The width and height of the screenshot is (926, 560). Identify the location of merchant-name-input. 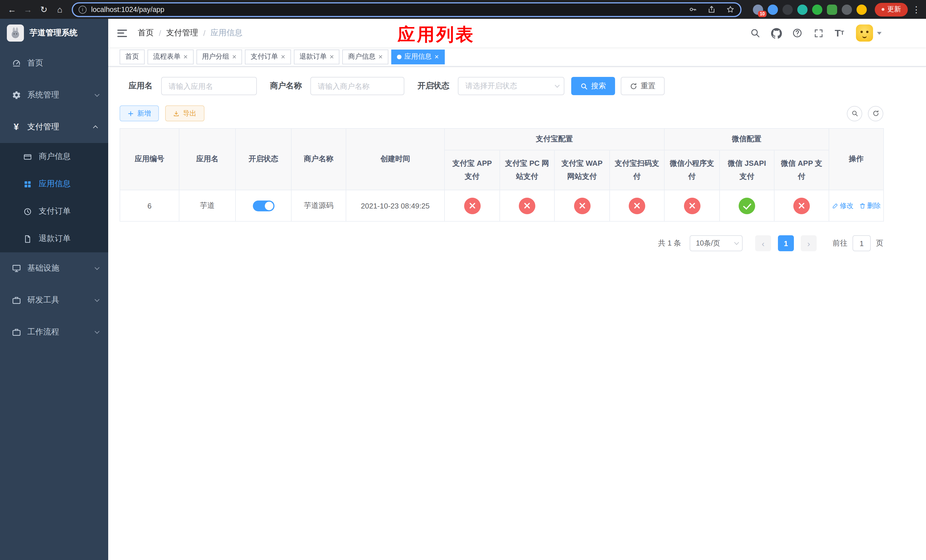
(357, 86).